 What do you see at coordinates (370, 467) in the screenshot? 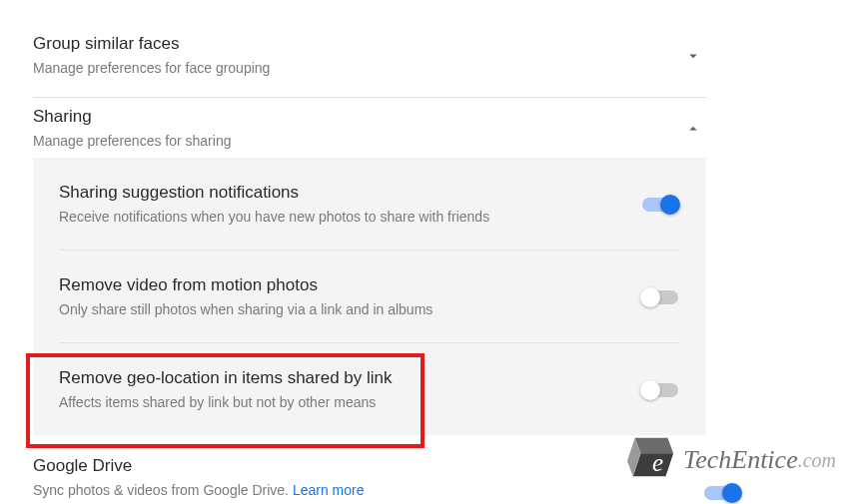
I see `section-title: Google Drive` at bounding box center [370, 467].